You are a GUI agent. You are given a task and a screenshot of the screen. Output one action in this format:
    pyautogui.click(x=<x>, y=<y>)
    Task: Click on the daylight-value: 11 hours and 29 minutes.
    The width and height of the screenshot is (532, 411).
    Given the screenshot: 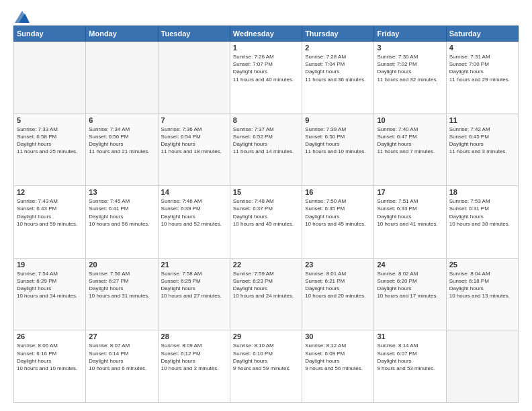 What is the action you would take?
    pyautogui.click(x=480, y=79)
    